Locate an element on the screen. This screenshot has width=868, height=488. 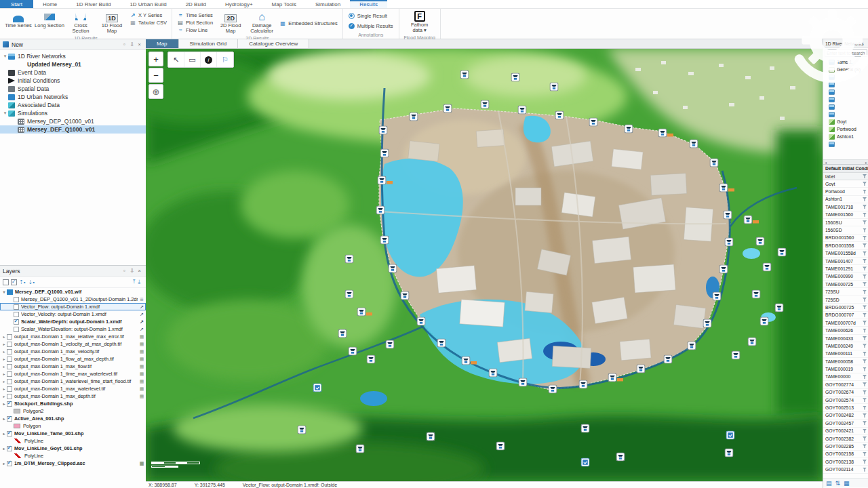
ribbon-tab-2d-build: 2D Build is located at coordinates (196, 4).